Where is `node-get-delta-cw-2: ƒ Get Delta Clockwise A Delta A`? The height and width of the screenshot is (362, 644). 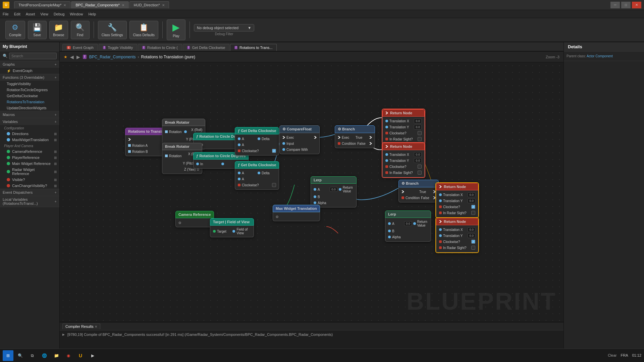
node-get-delta-cw-2: ƒ Get Delta Clockwise A Delta A is located at coordinates (257, 176).